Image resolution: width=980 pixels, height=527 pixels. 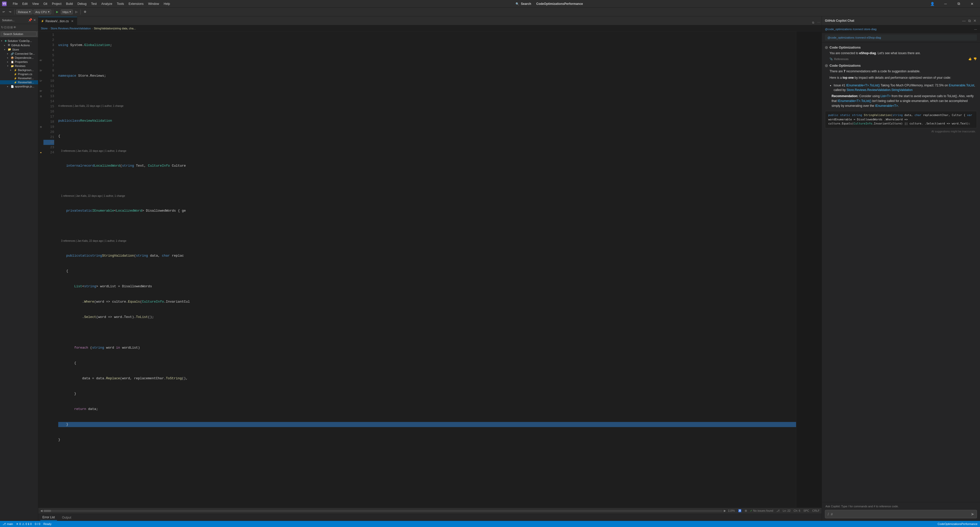 I want to click on status-app-name: CodeOptimizationsPerformance, so click(x=958, y=524).